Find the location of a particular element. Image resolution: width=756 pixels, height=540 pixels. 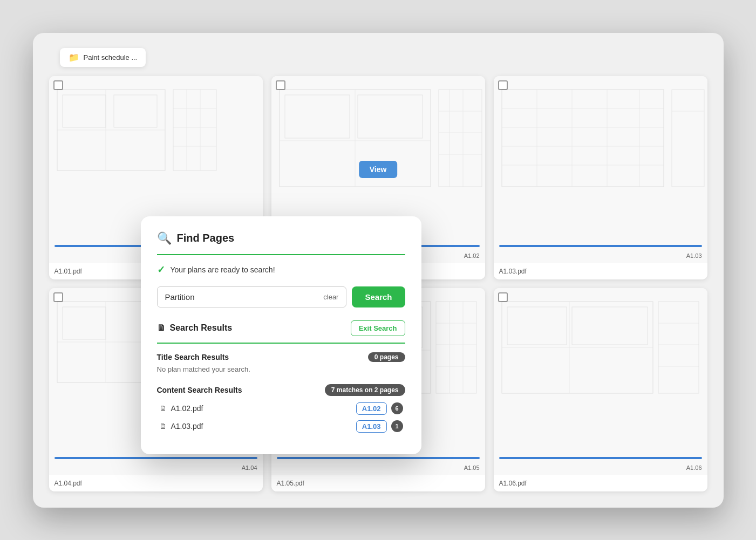

ready-message: Your plans are ready to search! is located at coordinates (223, 270).